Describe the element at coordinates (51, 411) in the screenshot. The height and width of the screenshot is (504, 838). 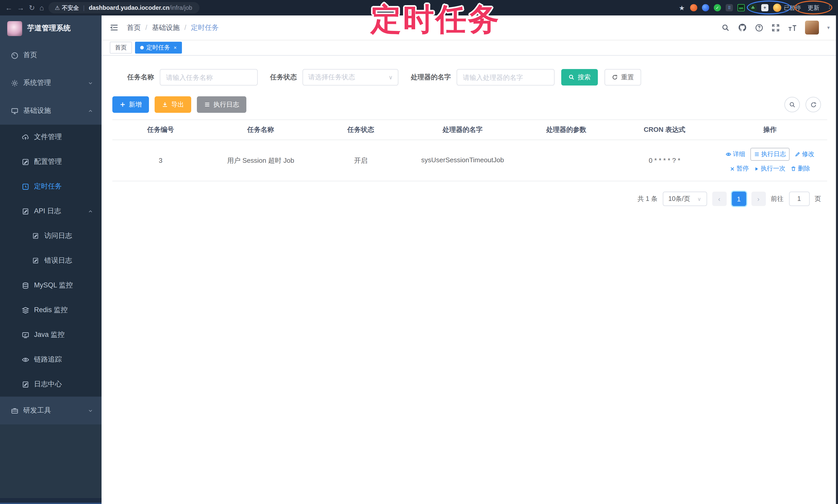
I see `sidebar-item-dev-tools: 研发工具` at that location.